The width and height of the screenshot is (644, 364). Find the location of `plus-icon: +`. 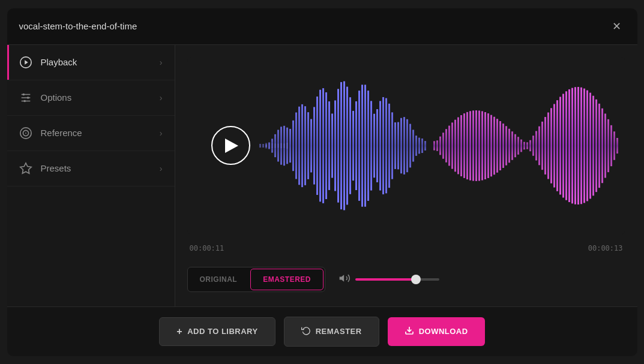

plus-icon: + is located at coordinates (179, 332).